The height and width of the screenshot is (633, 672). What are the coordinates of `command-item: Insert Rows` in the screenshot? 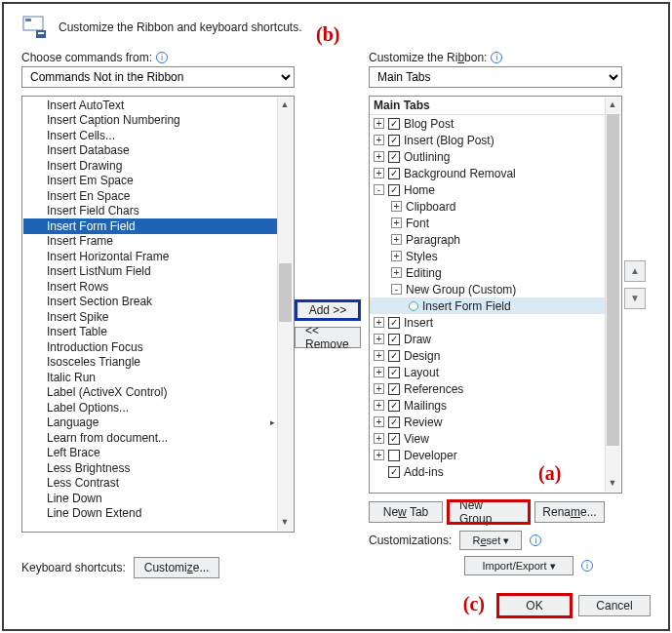 It's located at (150, 287).